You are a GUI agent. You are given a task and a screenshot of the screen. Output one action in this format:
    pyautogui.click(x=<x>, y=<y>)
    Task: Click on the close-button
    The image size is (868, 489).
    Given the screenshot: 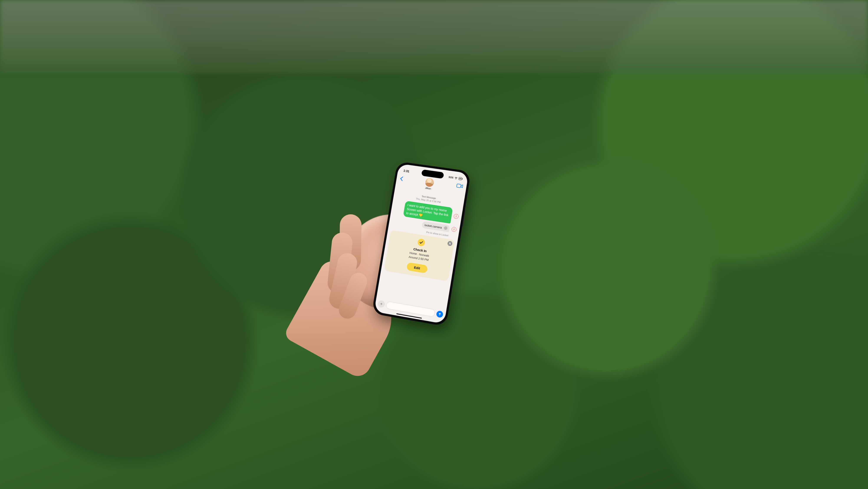 What is the action you would take?
    pyautogui.click(x=450, y=243)
    